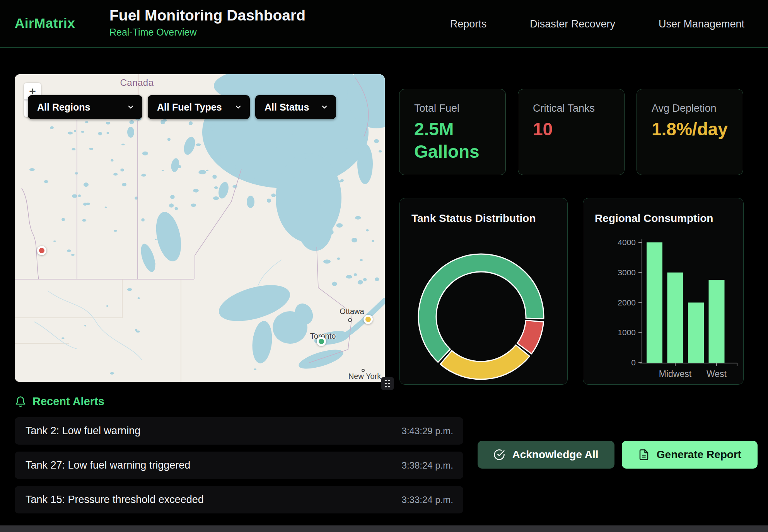 The width and height of the screenshot is (768, 532). Describe the element at coordinates (484, 292) in the screenshot. I see `tank-status-donut-chart` at that location.